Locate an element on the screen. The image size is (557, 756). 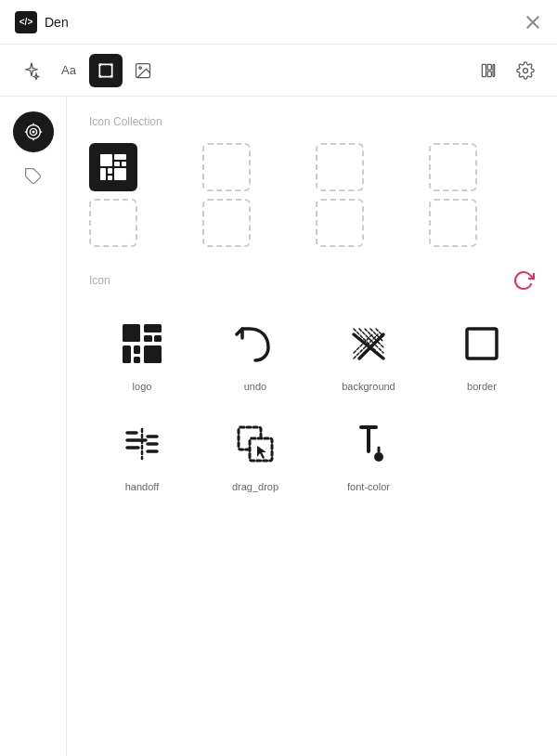
text-label: Aa is located at coordinates (69, 71).